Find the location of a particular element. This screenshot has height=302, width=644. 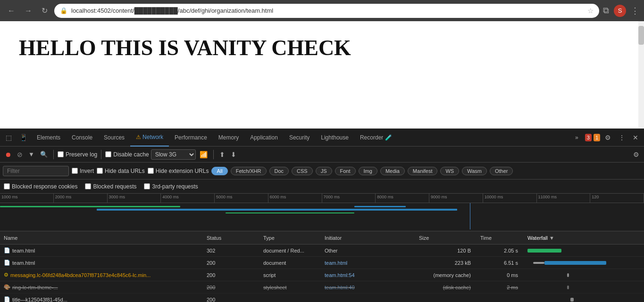

tab-elements: Elements is located at coordinates (49, 138).